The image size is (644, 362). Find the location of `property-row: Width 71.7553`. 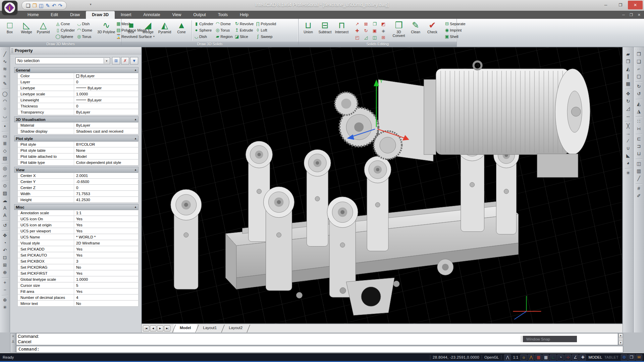

property-row: Width 71.7553 is located at coordinates (78, 194).